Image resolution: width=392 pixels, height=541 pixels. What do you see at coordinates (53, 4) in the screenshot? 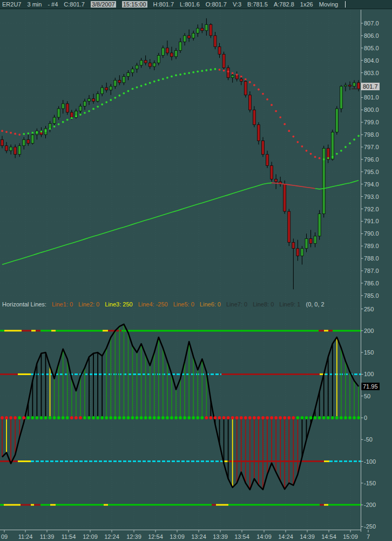
I see `sheet-label: - #4` at bounding box center [53, 4].